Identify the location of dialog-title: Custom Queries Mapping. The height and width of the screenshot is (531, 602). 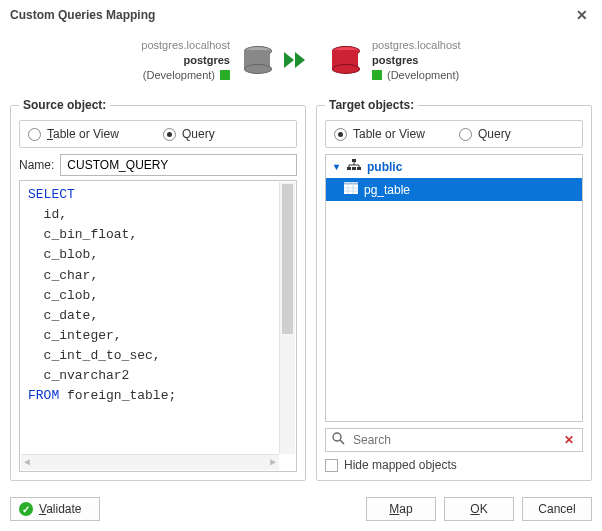
(82, 15).